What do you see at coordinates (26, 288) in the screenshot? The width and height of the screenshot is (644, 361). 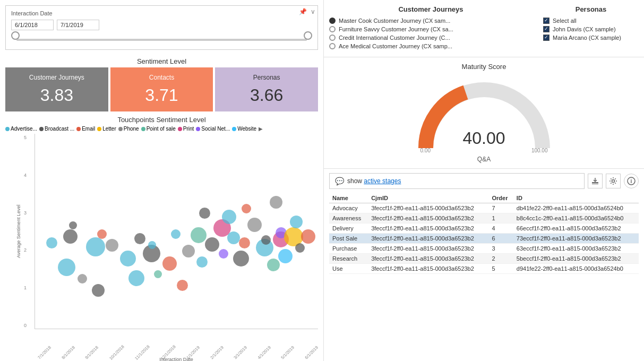 I see `y-tick: 1` at bounding box center [26, 288].